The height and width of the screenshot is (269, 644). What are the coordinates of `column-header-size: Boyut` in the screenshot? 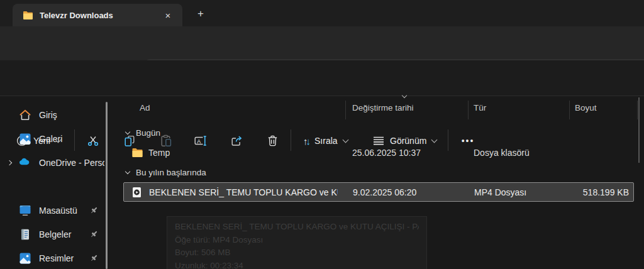 It's located at (586, 108).